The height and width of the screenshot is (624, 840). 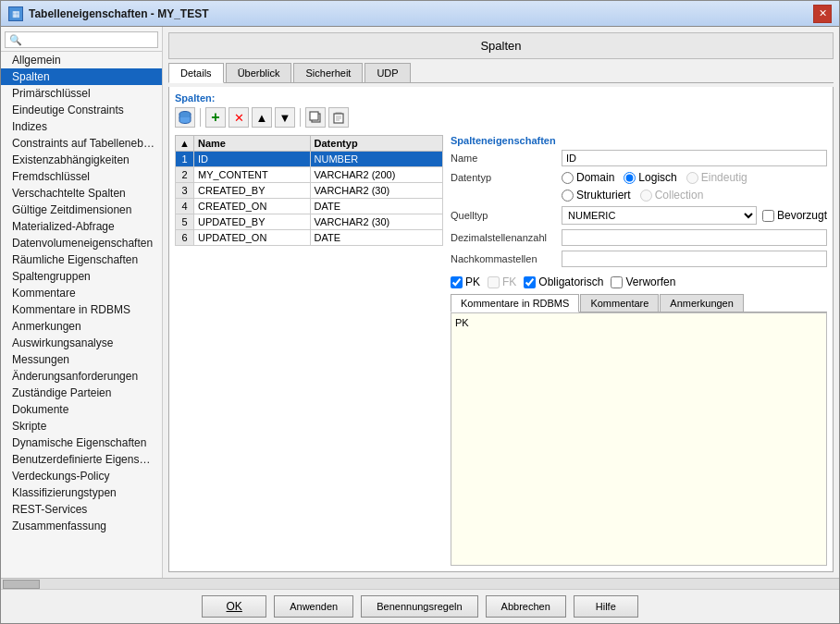 I want to click on sidebar-item-allgemein: Allgemein, so click(x=81, y=60).